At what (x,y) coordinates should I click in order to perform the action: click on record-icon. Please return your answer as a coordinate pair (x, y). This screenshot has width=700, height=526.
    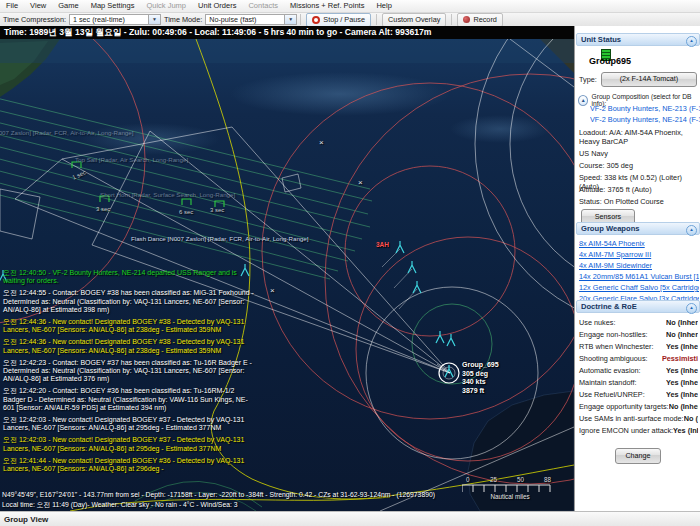
    Looking at the image, I should click on (466, 20).